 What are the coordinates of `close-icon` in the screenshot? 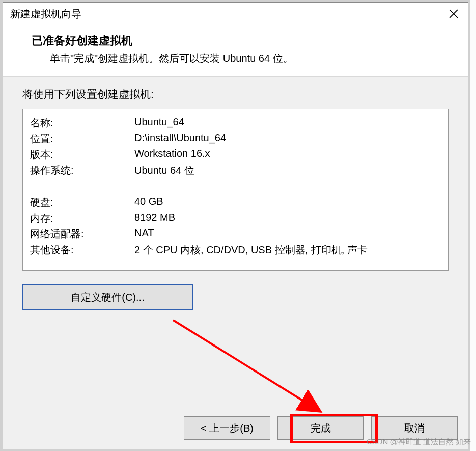 It's located at (454, 14).